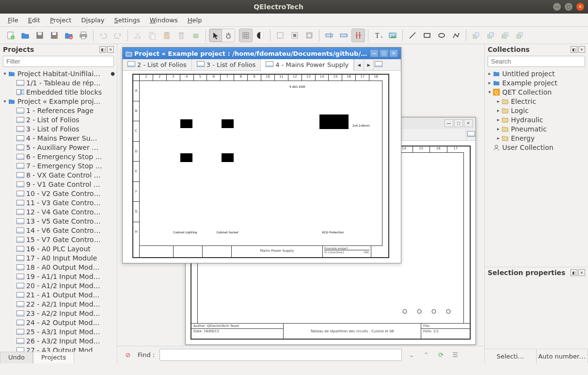  Describe the element at coordinates (58, 101) in the screenshot. I see `project-example: ▾Project « Example proj…` at that location.